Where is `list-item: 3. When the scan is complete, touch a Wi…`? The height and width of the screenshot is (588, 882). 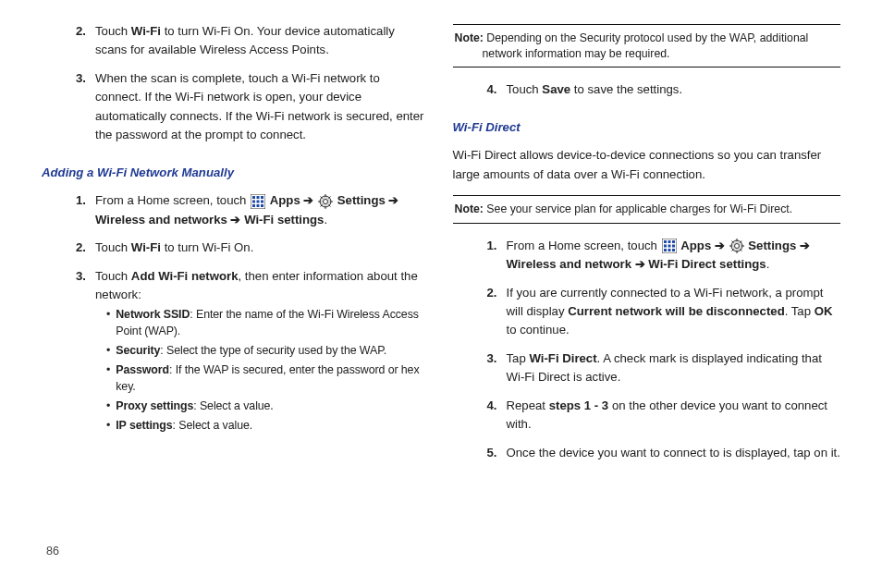 list-item: 3. When the scan is complete, touch a Wi… is located at coordinates (247, 107).